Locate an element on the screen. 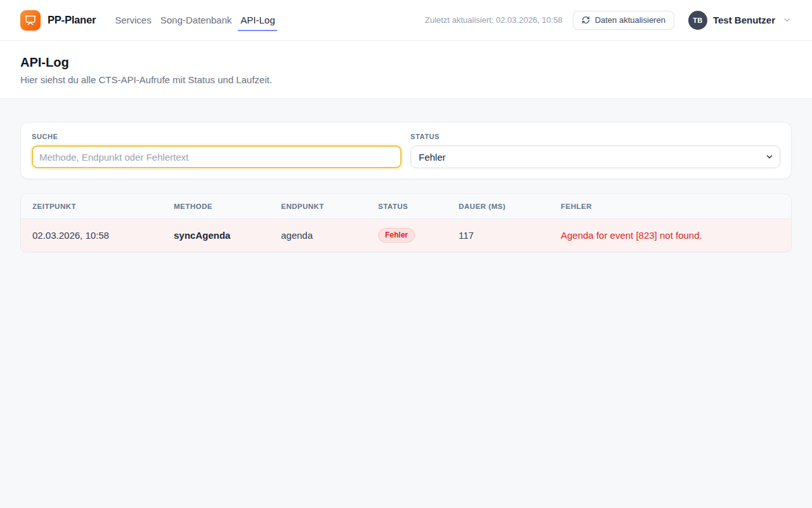 The image size is (812, 508). presentation-icon is located at coordinates (30, 20).